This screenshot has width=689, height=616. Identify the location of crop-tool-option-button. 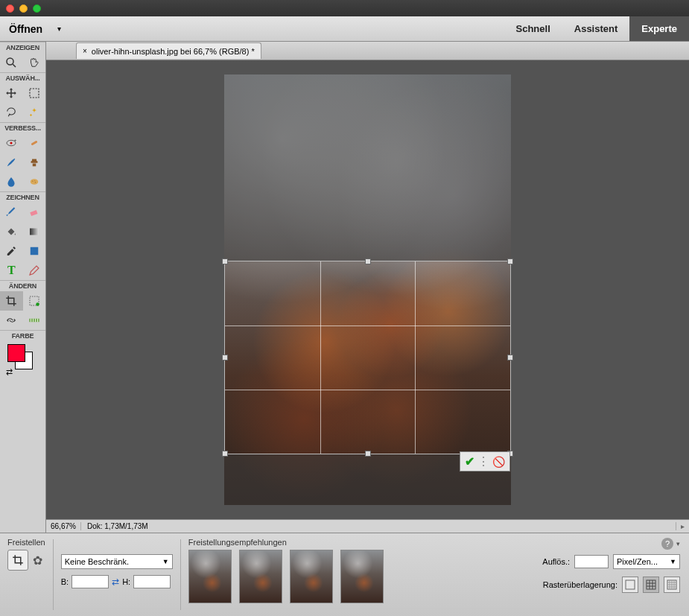
(18, 560).